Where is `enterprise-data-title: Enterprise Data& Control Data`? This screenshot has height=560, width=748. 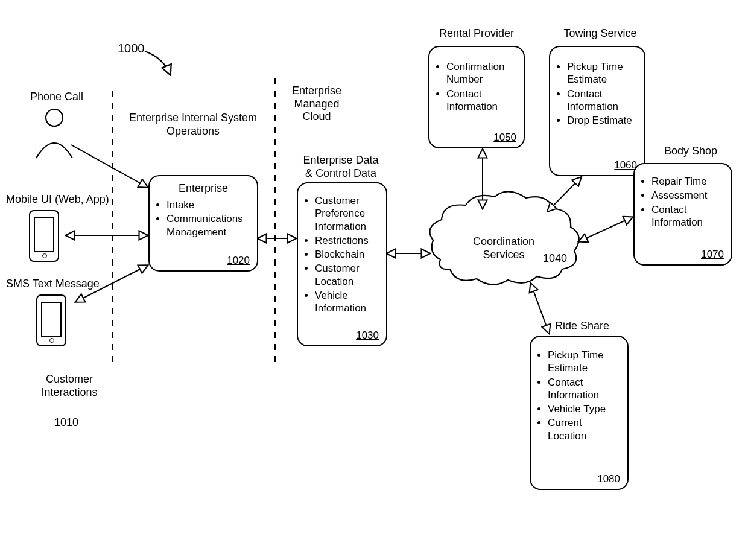 enterprise-data-title: Enterprise Data& Control Data is located at coordinates (341, 167).